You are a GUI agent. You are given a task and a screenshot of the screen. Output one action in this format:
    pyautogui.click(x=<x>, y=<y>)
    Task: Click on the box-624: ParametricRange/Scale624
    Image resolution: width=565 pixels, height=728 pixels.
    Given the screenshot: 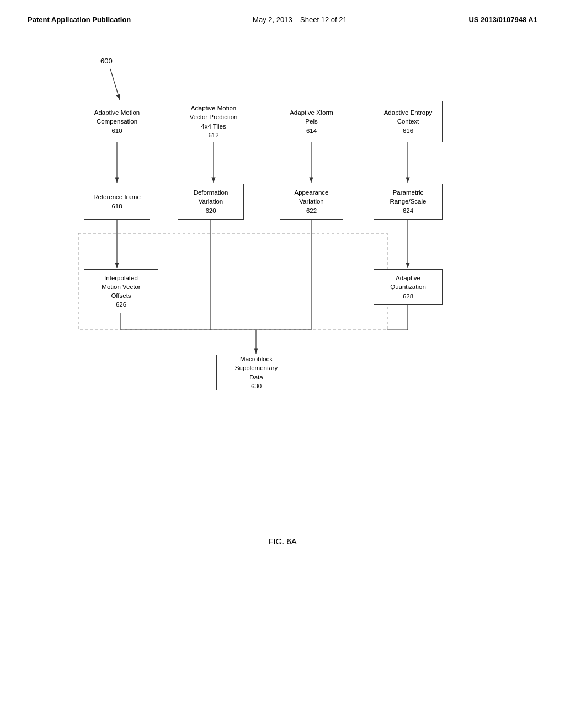 What is the action you would take?
    pyautogui.click(x=408, y=202)
    